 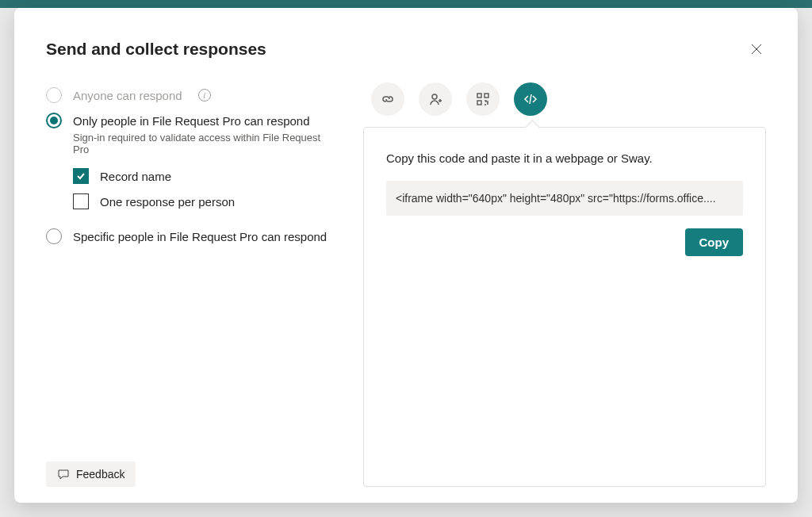 What do you see at coordinates (189, 121) in the screenshot?
I see `radio-org: Only people in File Request Pro can resp…` at bounding box center [189, 121].